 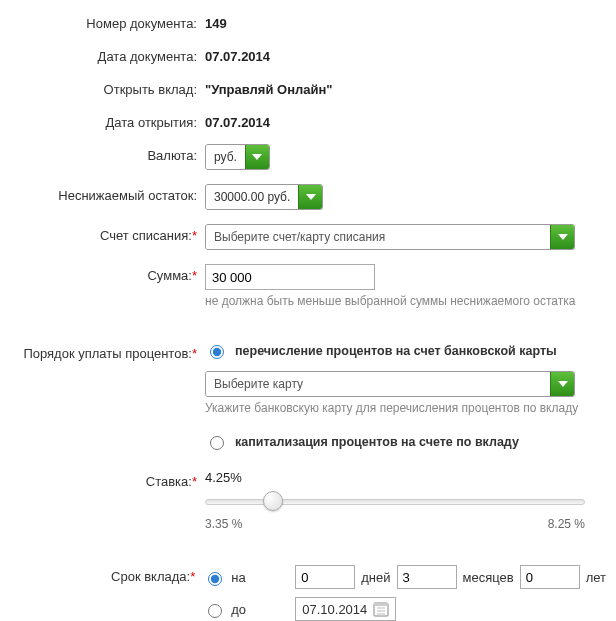 What do you see at coordinates (108, 274) in the screenshot?
I see `amount-label: Сумма:*` at bounding box center [108, 274].